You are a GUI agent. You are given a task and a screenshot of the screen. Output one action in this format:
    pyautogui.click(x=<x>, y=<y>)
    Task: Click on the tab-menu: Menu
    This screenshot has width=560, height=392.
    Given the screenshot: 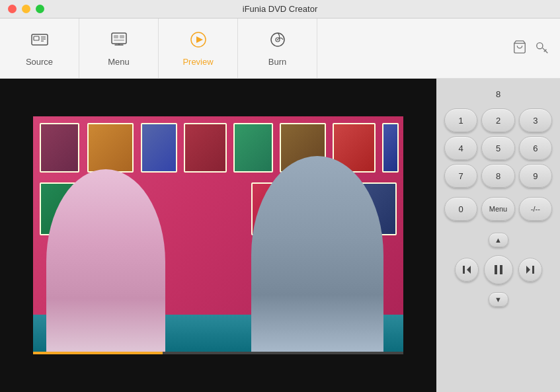 What is the action you would take?
    pyautogui.click(x=119, y=48)
    